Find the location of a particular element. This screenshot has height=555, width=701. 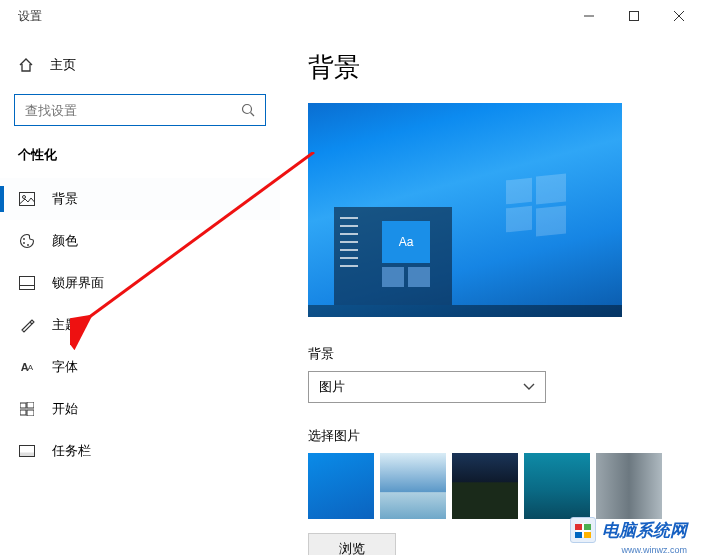

close-button is located at coordinates (678, 16).